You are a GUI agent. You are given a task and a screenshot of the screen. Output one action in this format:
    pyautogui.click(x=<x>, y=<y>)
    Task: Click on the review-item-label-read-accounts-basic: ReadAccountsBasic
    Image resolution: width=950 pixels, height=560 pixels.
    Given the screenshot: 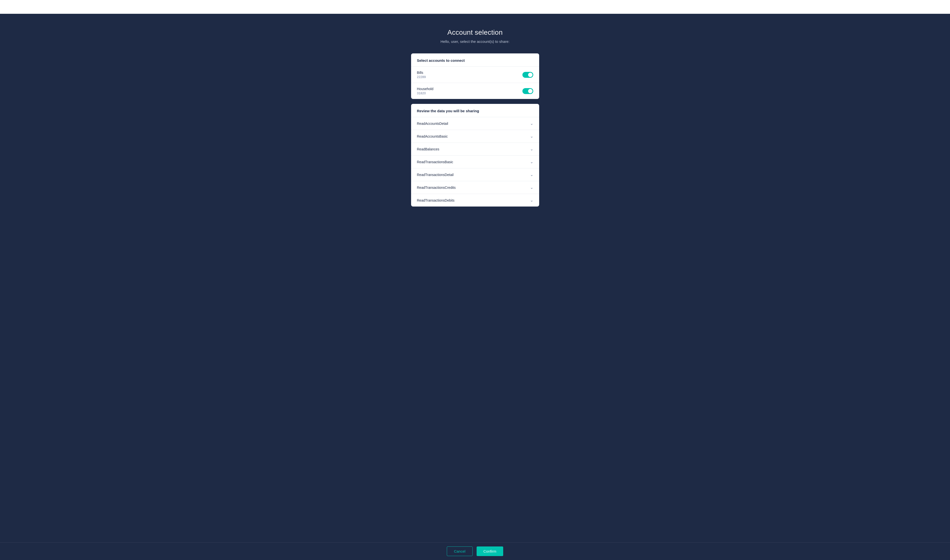 What is the action you would take?
    pyautogui.click(x=432, y=137)
    